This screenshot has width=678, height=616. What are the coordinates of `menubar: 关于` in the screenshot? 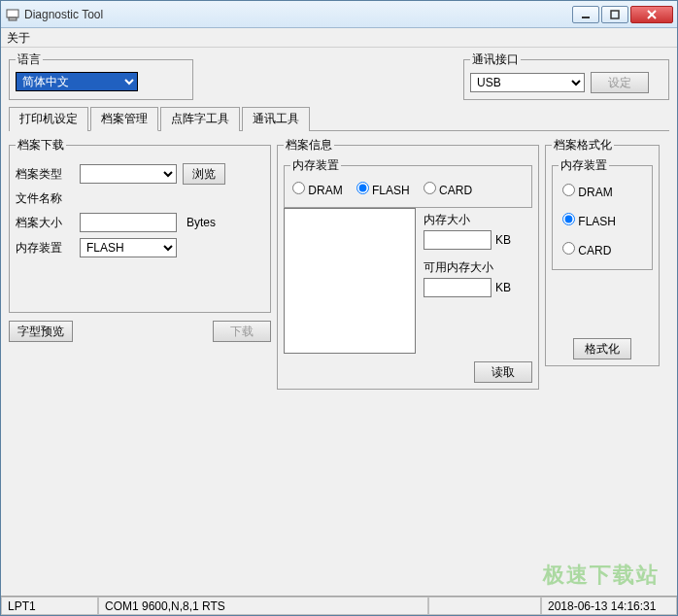 It's located at (339, 38).